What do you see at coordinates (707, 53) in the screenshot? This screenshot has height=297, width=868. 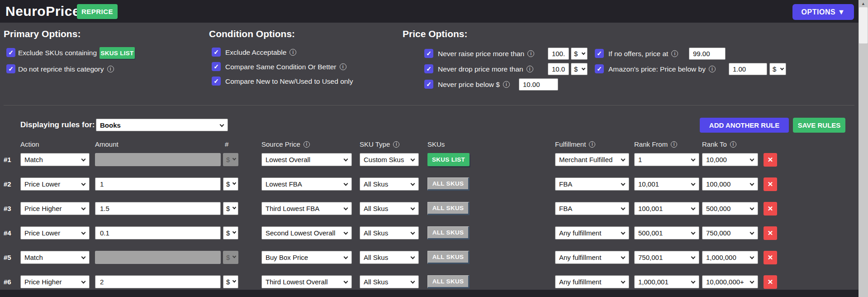 I see `no-offers-price-input` at bounding box center [707, 53].